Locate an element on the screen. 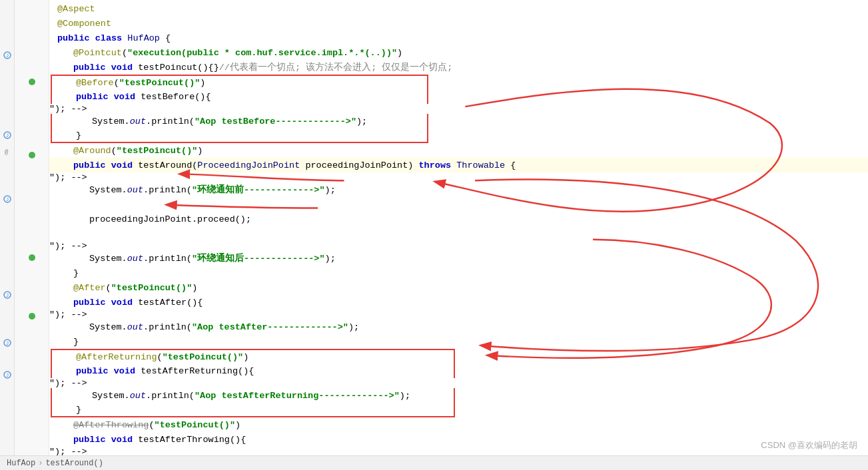 The height and width of the screenshot is (470, 868). left-sidebar: J J @ J J is located at coordinates (7, 228).